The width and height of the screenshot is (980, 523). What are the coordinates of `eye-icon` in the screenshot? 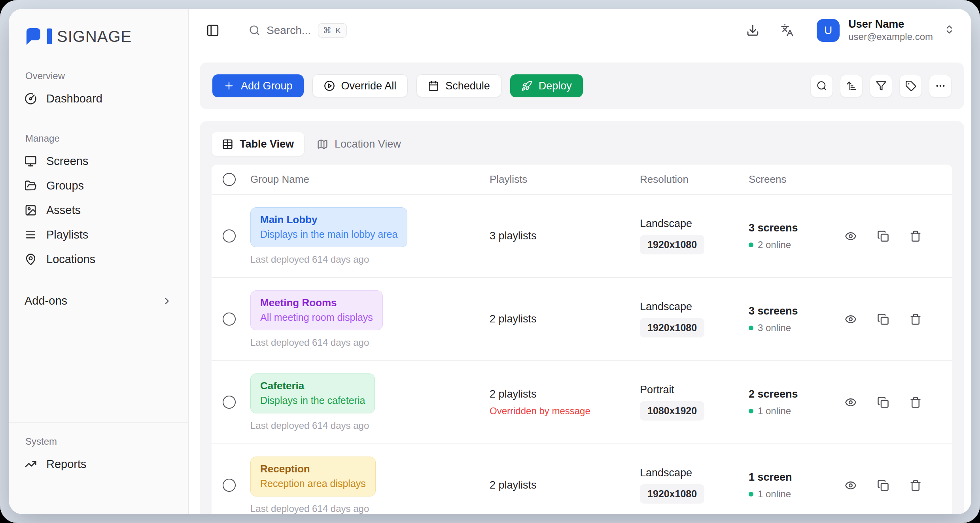 It's located at (851, 402).